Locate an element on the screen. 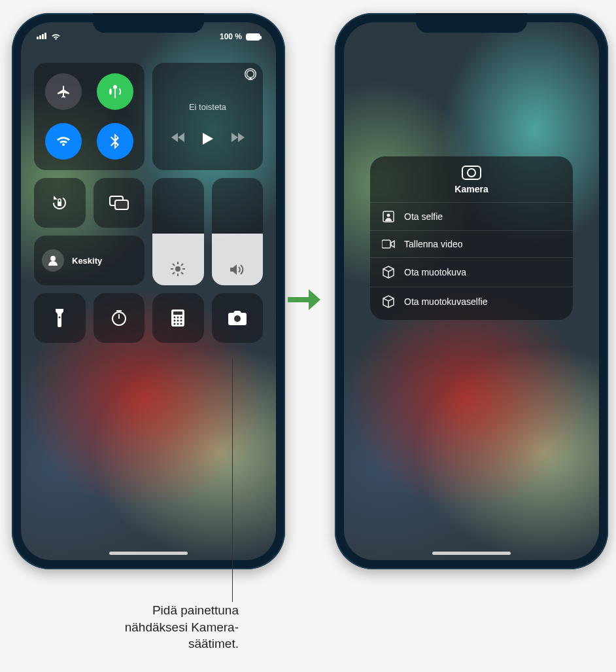 Image resolution: width=616 pixels, height=672 pixels. bluetooth-toggle is located at coordinates (115, 141).